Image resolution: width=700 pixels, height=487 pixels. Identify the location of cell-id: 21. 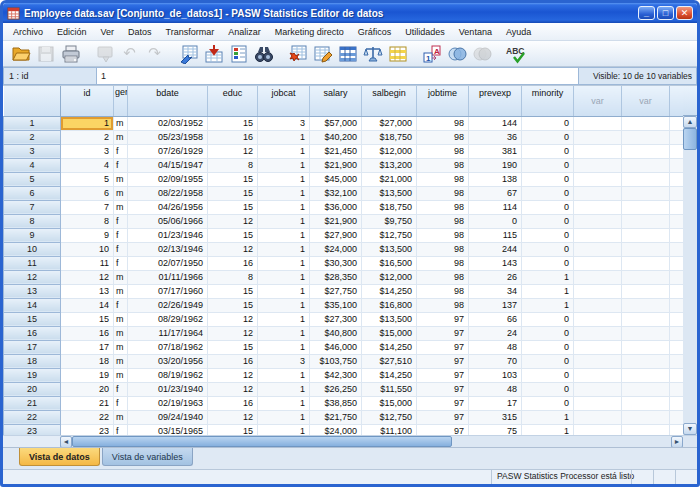
(88, 403).